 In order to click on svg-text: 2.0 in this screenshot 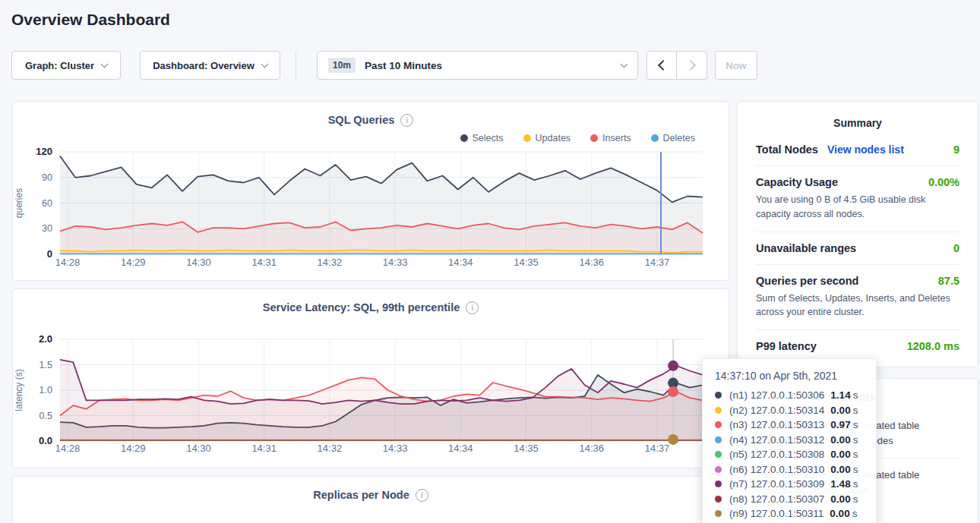, I will do `click(46, 339)`.